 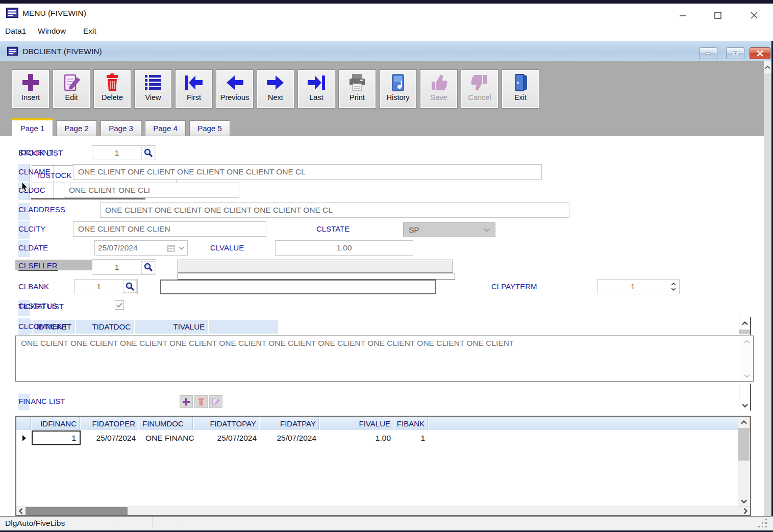 I want to click on ticket-col-tidatdoc: TIDATDOC, so click(x=105, y=326).